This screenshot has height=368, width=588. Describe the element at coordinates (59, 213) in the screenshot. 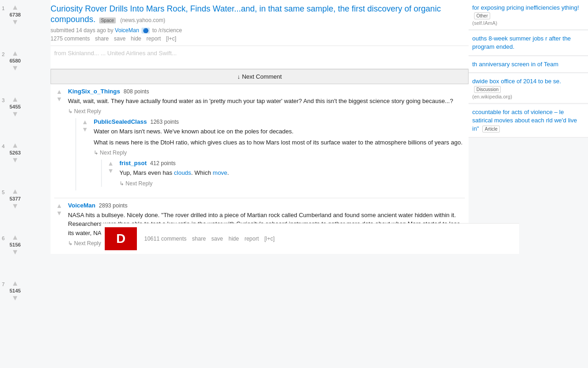

I see `comment-downvote-2: ▼` at that location.